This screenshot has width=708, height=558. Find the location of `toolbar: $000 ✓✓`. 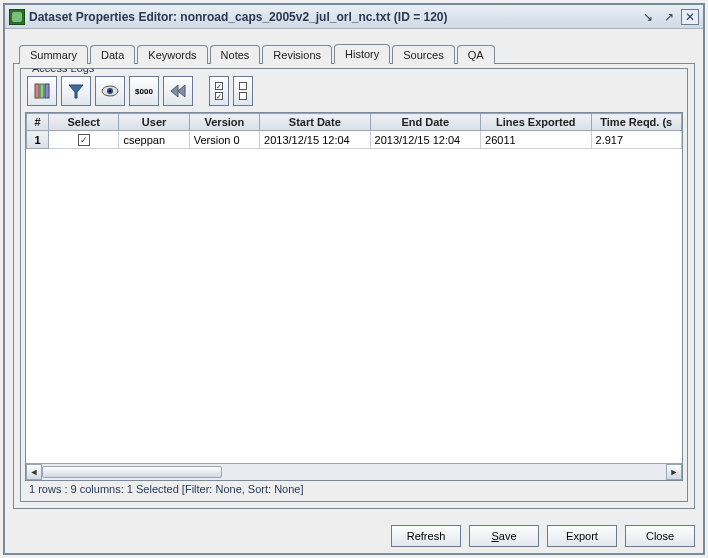

toolbar: $000 ✓✓ is located at coordinates (354, 93).